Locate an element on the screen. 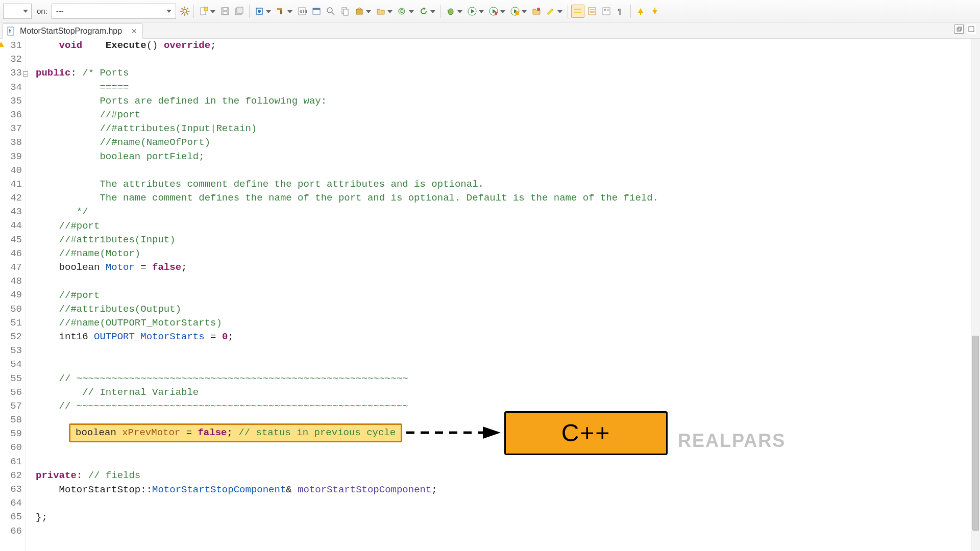 This screenshot has height=551, width=980. svg-text: h is located at coordinates (10, 31).